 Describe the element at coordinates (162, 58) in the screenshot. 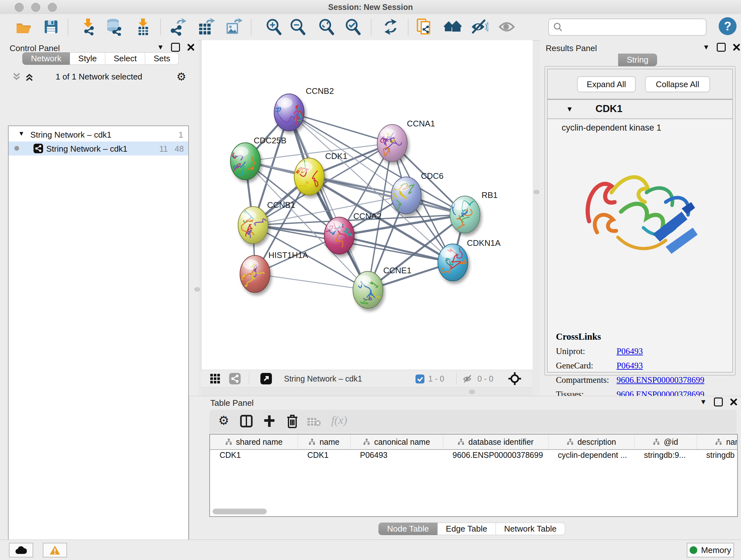

I see `tab-sets: Sets` at that location.